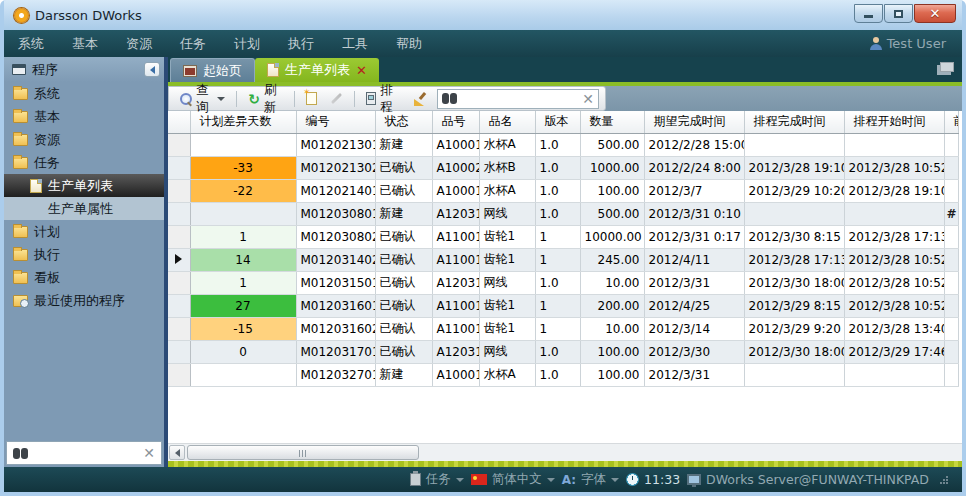 This screenshot has width=966, height=496. What do you see at coordinates (301, 44) in the screenshot?
I see `menu-item-execute: 执行` at bounding box center [301, 44].